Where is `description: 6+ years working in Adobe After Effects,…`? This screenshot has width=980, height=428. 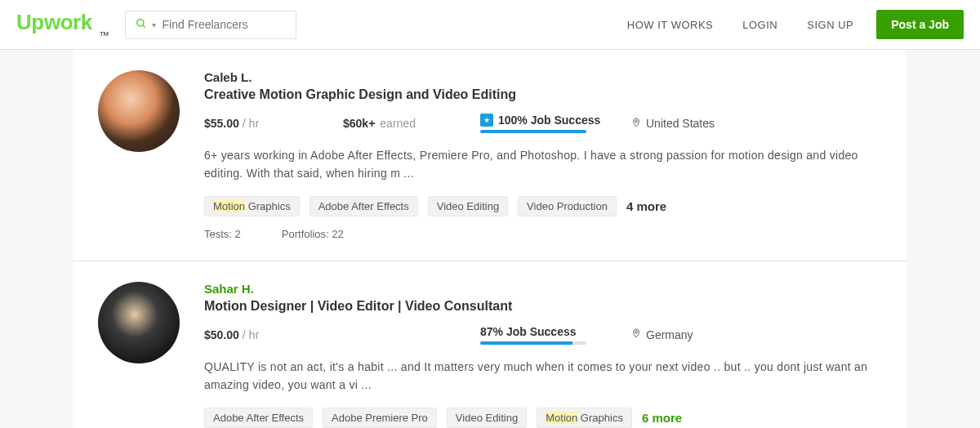
description: 6+ years working in Adobe After Effects,… is located at coordinates (543, 165).